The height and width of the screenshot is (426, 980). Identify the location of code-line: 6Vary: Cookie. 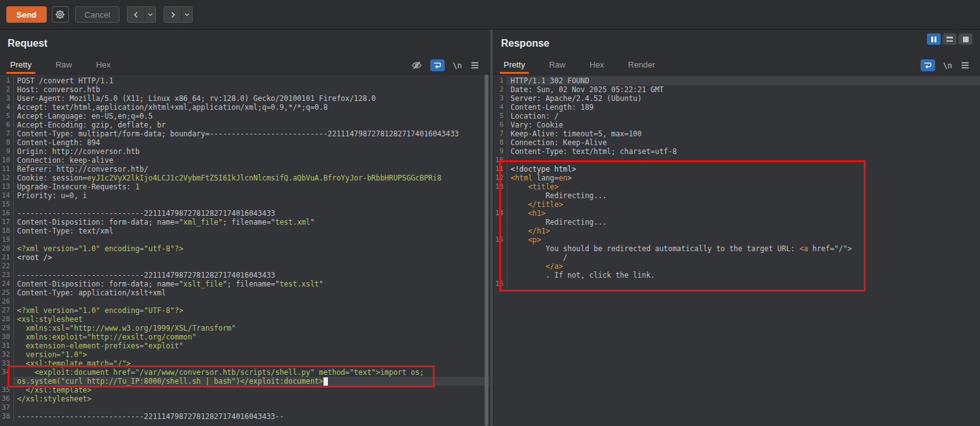
(737, 125).